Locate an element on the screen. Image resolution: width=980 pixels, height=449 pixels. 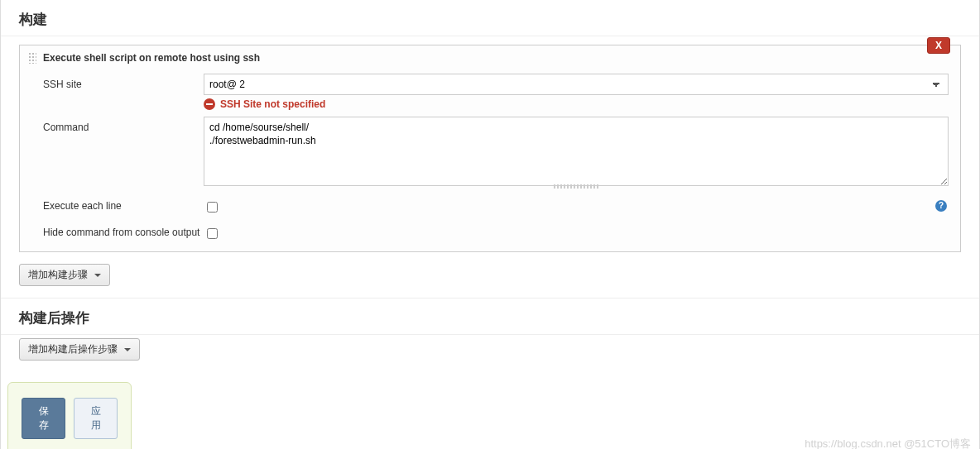
add-build-step-label: 增加构建步骤 is located at coordinates (58, 275).